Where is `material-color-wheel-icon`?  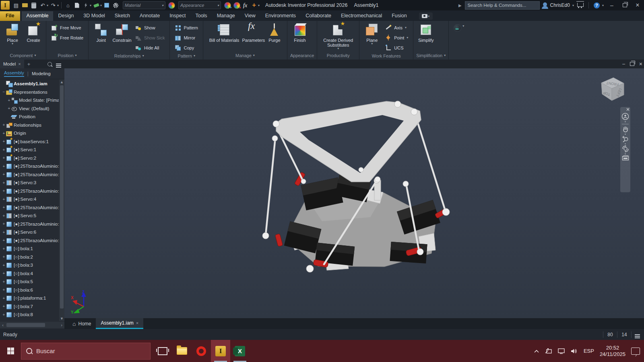
material-color-wheel-icon is located at coordinates (171, 6).